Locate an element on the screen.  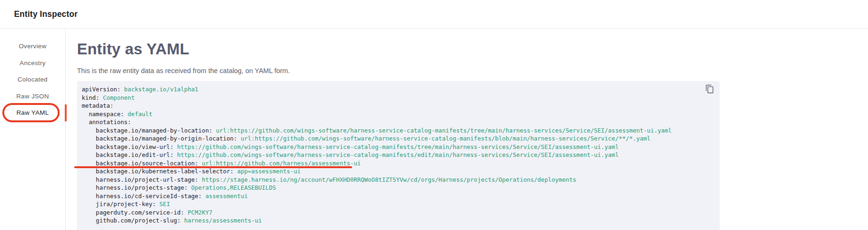
sidebar-item-raw-yaml: Raw YAML is located at coordinates (33, 113).